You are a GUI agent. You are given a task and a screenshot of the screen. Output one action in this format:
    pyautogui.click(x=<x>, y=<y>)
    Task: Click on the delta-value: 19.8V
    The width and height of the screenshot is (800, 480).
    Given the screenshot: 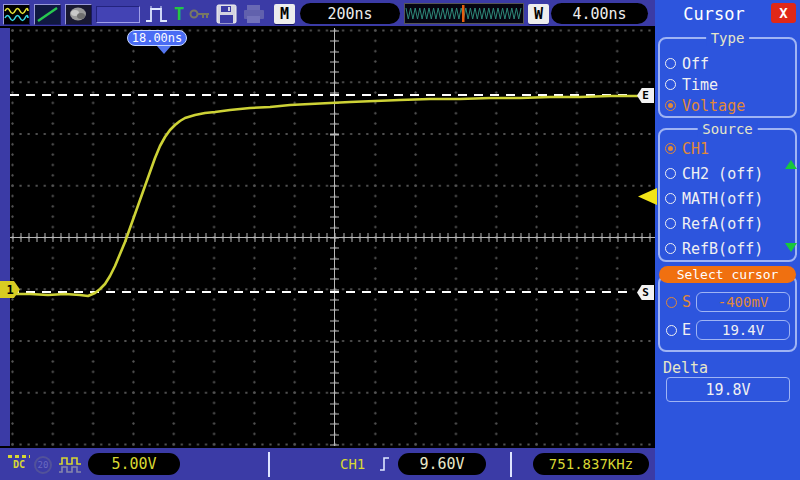 What is the action you would take?
    pyautogui.click(x=728, y=390)
    